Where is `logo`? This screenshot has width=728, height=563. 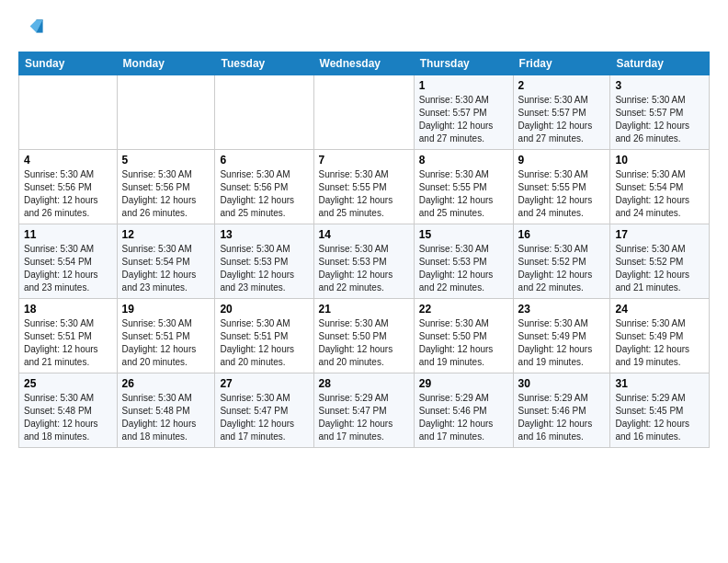
logo is located at coordinates (33, 28).